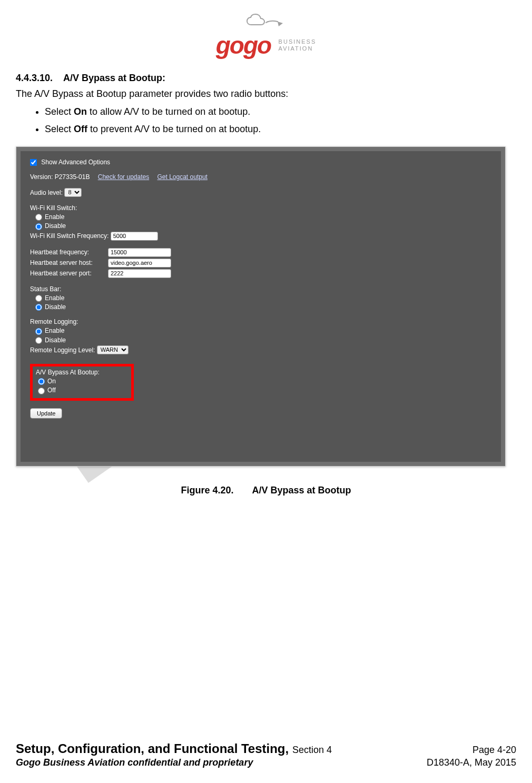 This screenshot has height=783, width=532. What do you see at coordinates (266, 78) in the screenshot?
I see `section-heading: 4.4.3.10.A/V Bypass at Bootup:` at bounding box center [266, 78].